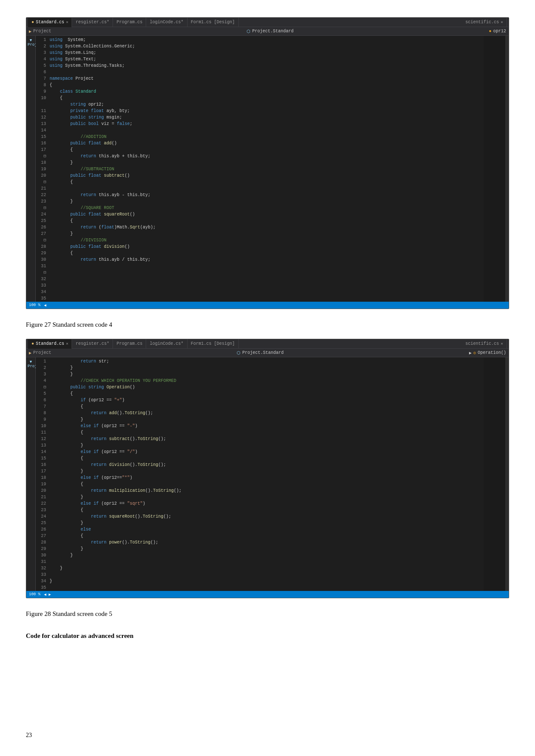  I want to click on project-icon-27: ⬡, so click(248, 31).